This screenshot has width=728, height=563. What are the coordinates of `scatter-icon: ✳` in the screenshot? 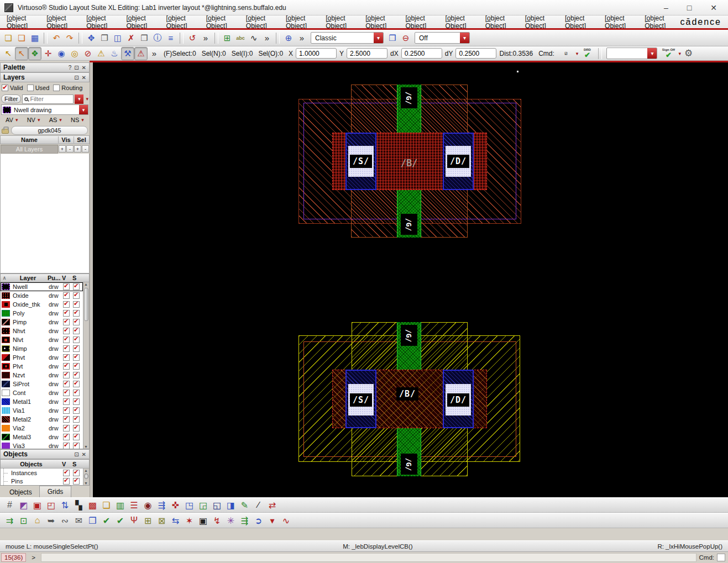 It's located at (231, 520).